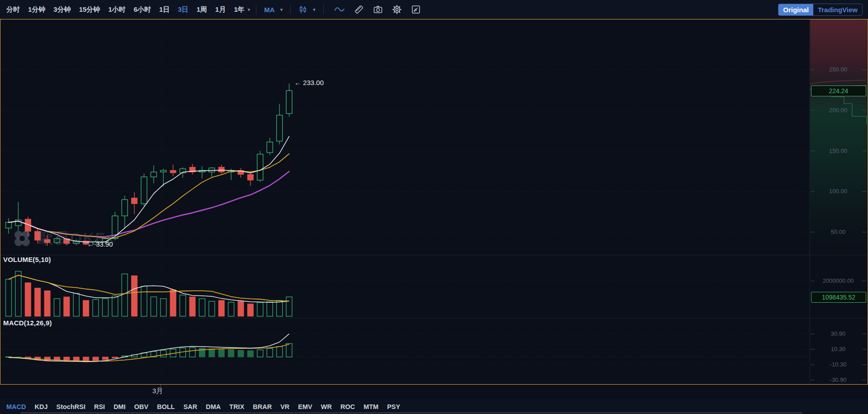 The width and height of the screenshot is (868, 414). I want to click on tab-StochRSI: StochRSI, so click(71, 407).